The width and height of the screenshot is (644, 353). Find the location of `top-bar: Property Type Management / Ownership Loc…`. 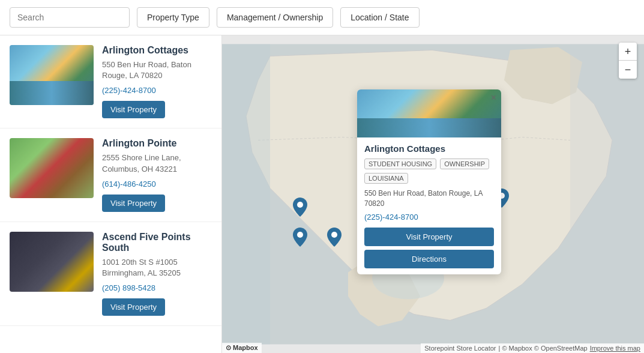

top-bar: Property Type Management / Ownership Loc… is located at coordinates (322, 18).